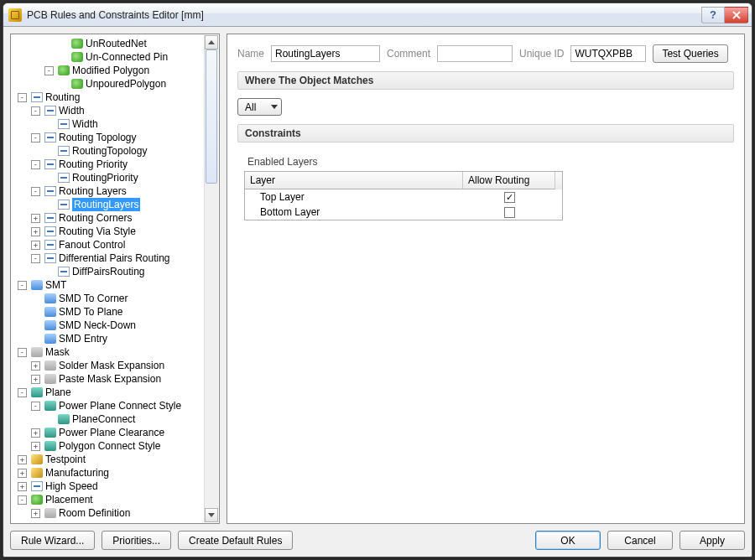 The height and width of the screenshot is (560, 755). I want to click on uid-input, so click(608, 54).